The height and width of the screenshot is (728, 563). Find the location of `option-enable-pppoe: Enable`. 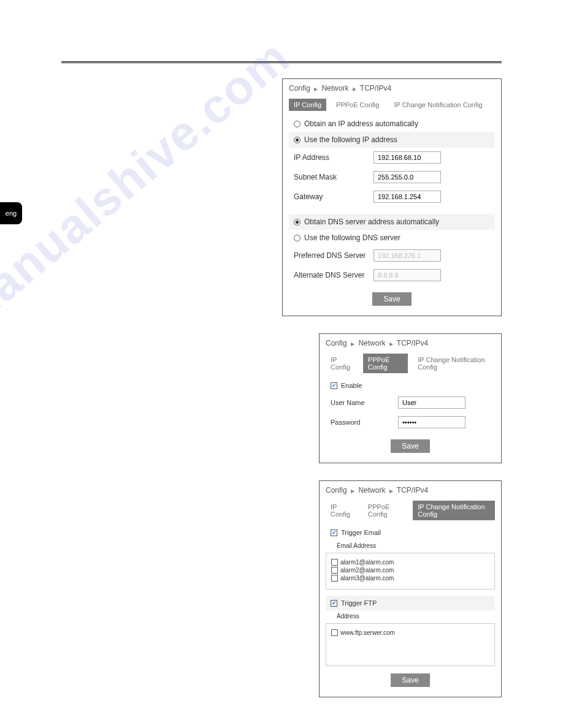

option-enable-pppoe: Enable is located at coordinates (410, 385).